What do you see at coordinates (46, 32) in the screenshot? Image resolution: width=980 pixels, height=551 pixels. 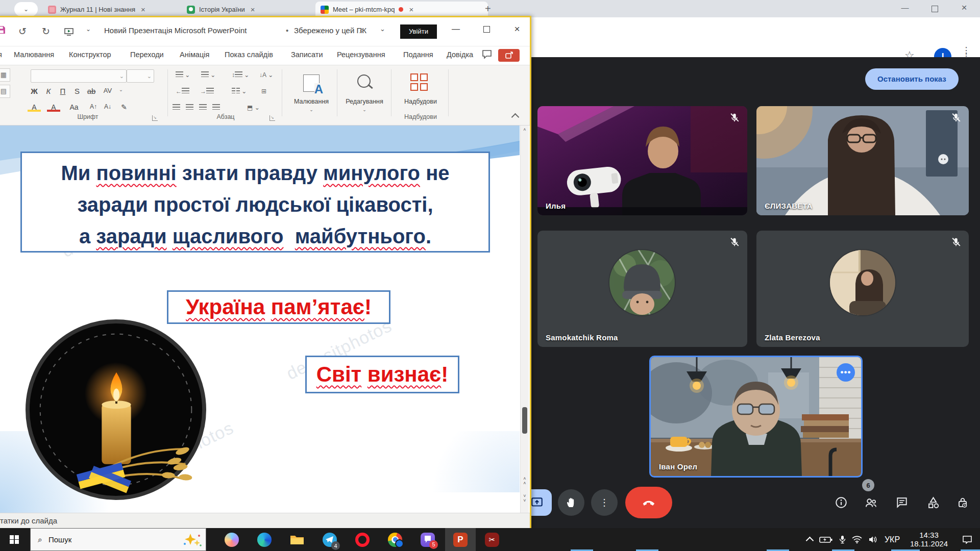 I see `redo-icon: ↻` at bounding box center [46, 32].